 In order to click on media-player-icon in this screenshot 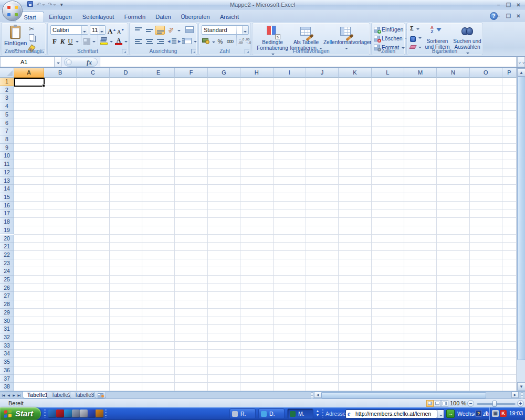, I will do `click(60, 414)`.